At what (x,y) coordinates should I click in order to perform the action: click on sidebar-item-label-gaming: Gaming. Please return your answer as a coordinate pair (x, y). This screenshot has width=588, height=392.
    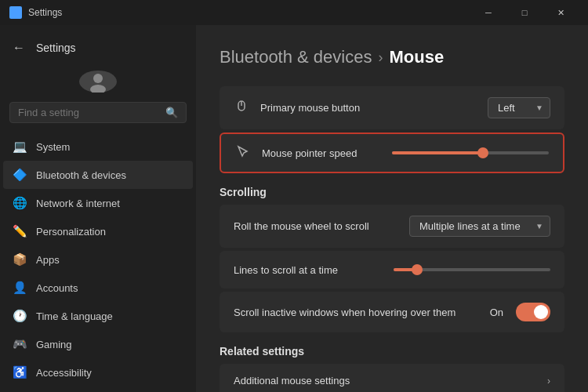
    Looking at the image, I should click on (54, 345).